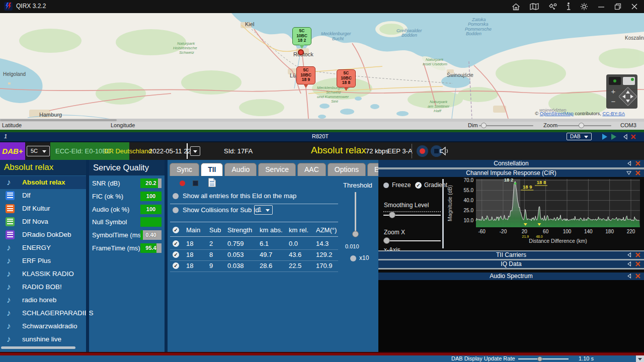 Image resolution: width=644 pixels, height=362 pixels. Describe the element at coordinates (613, 92) in the screenshot. I see `map-zoom-in-button: +` at that location.